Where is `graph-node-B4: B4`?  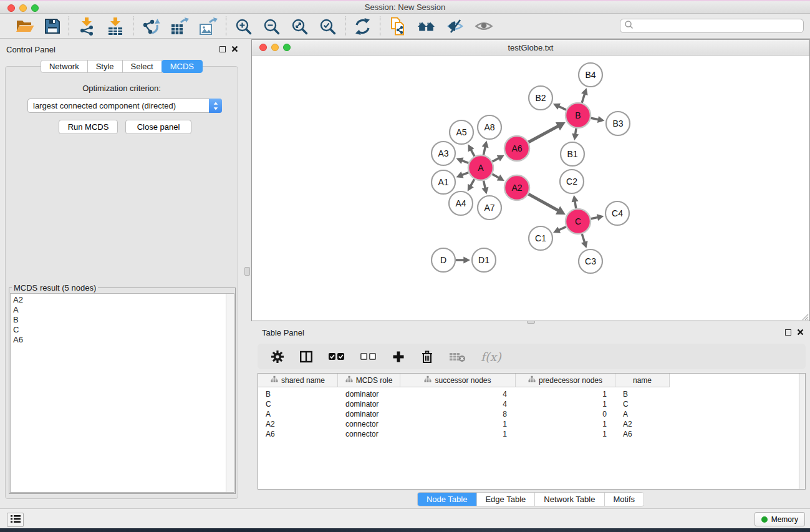 graph-node-B4: B4 is located at coordinates (591, 75).